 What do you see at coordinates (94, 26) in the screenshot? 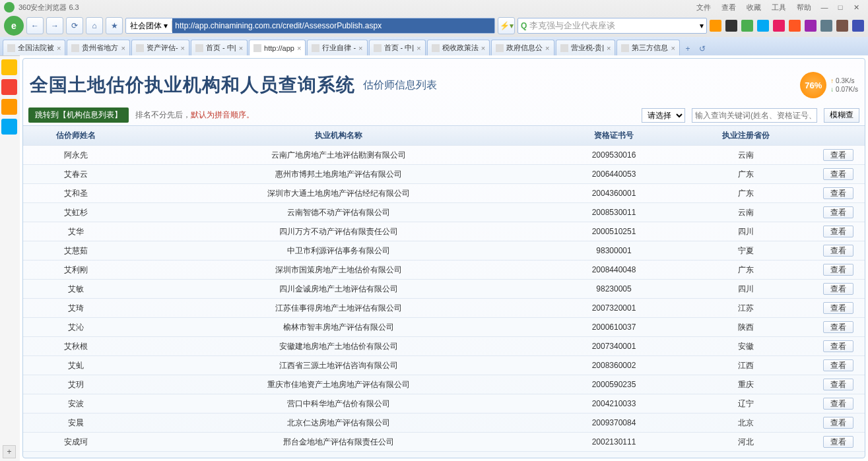
I see `nav-home-button: ⌂` at bounding box center [94, 26].